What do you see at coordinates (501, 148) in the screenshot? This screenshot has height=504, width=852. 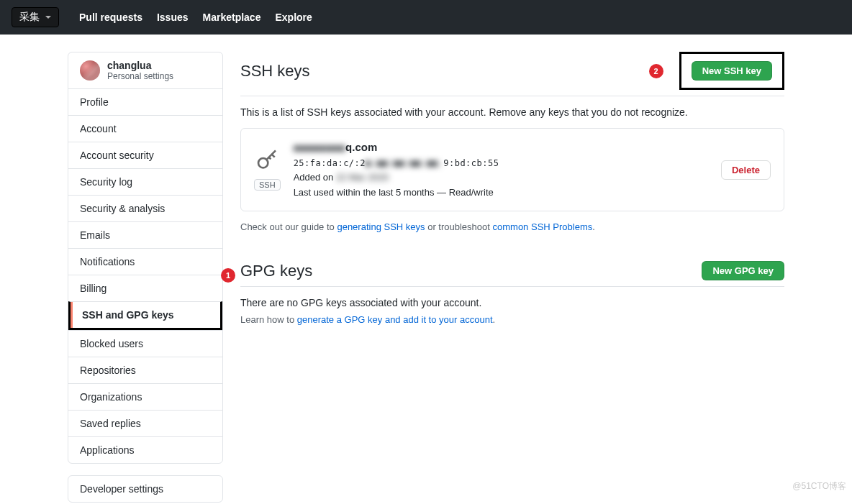 I see `ssh-key-title: ■■■■■■■■q.com` at bounding box center [501, 148].